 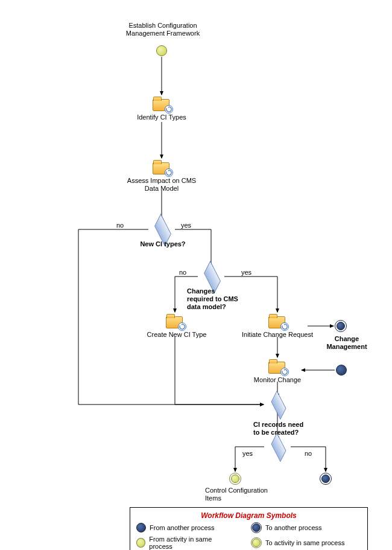 What do you see at coordinates (277, 366) in the screenshot?
I see `activity-monitor-change` at bounding box center [277, 366].